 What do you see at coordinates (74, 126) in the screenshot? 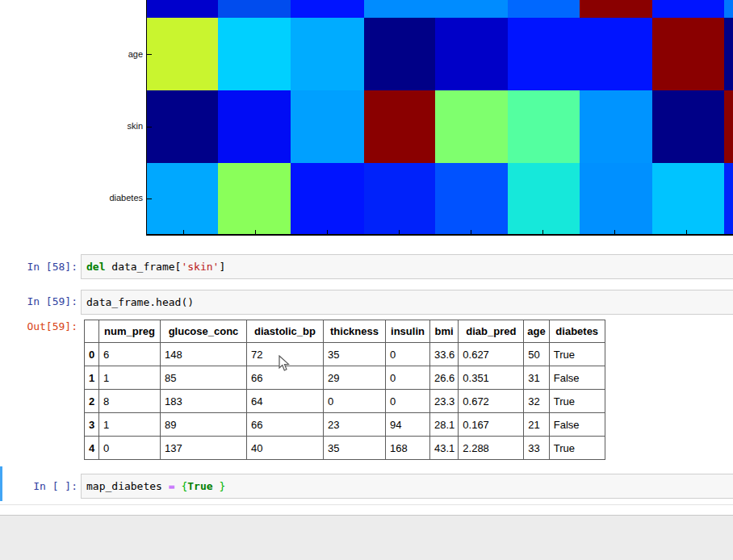
I see `y-axis-label-skin: skin` at bounding box center [74, 126].